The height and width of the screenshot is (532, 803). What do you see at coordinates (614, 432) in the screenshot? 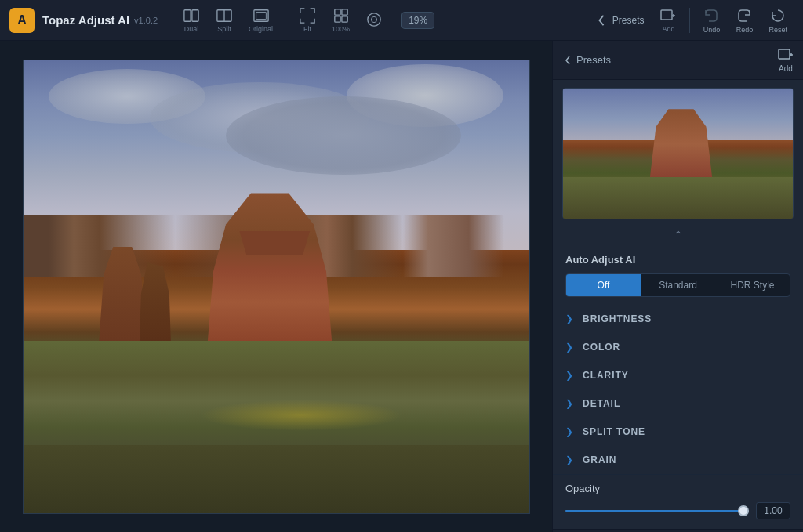
I see `splittone-label: SPLIT TONE` at bounding box center [614, 432].